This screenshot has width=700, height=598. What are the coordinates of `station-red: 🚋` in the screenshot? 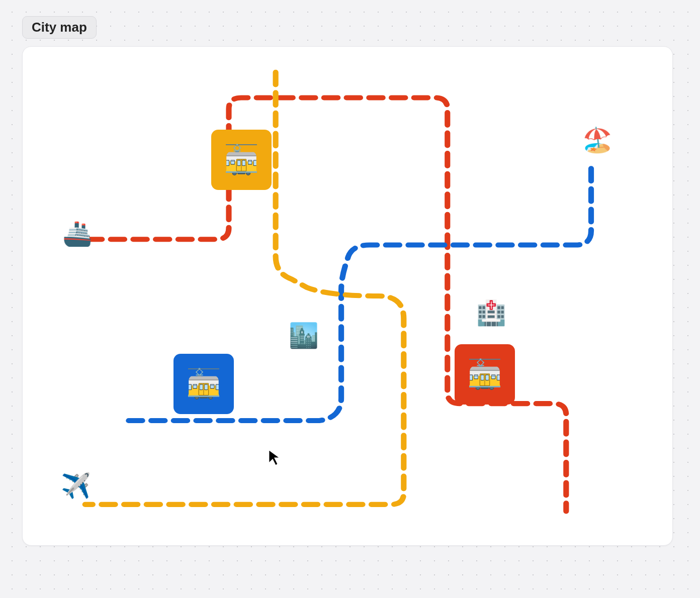 It's located at (485, 374).